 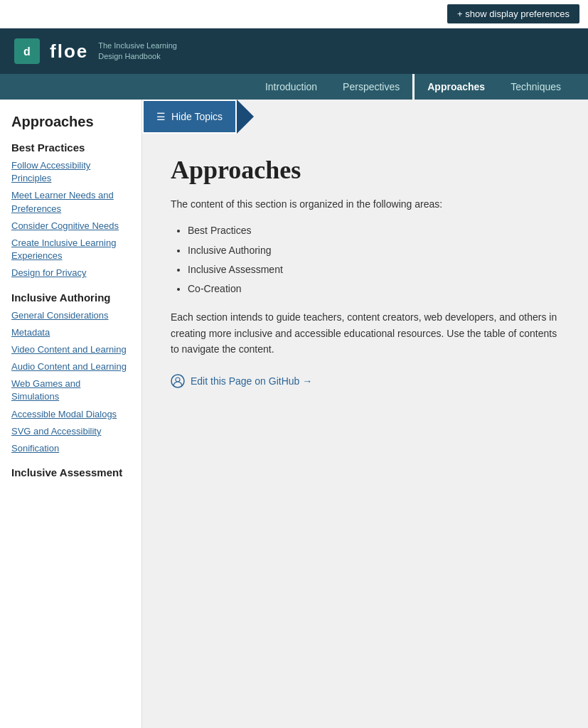 What do you see at coordinates (71, 432) in the screenshot?
I see `sidebar-link-svg-accessibility: SVG and Accessibility` at bounding box center [71, 432].